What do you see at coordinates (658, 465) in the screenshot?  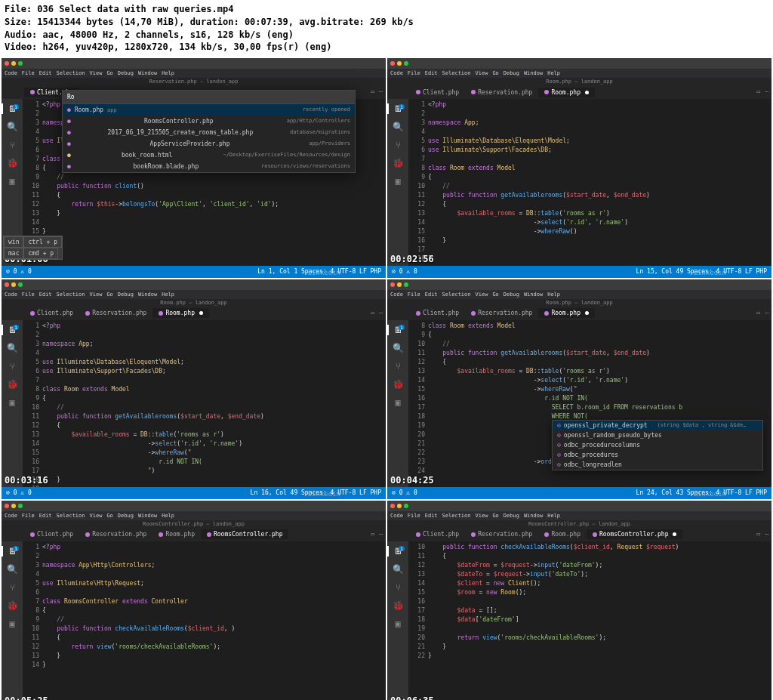 I see `ac-item: ⊙odbc_longreadlen` at bounding box center [658, 465].